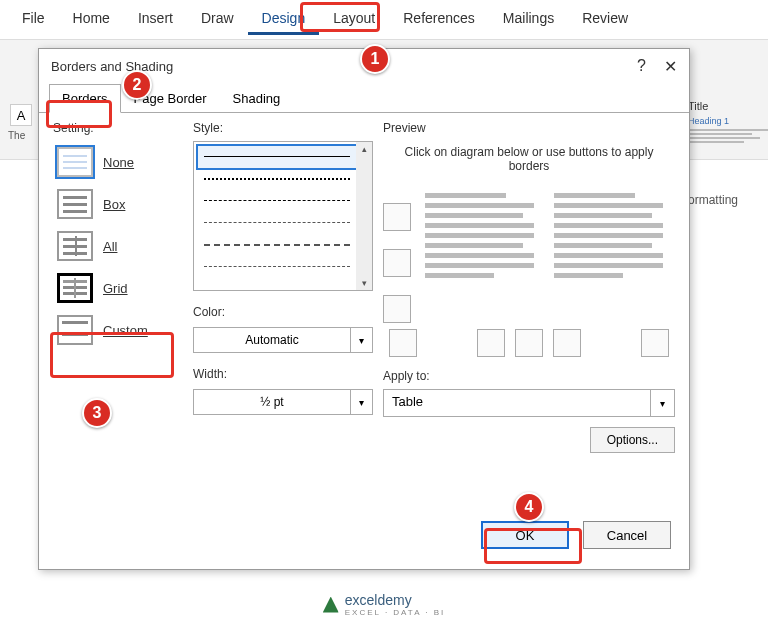 Image resolution: width=768 pixels, height=623 pixels. I want to click on preview-right-border-btn, so click(567, 343).